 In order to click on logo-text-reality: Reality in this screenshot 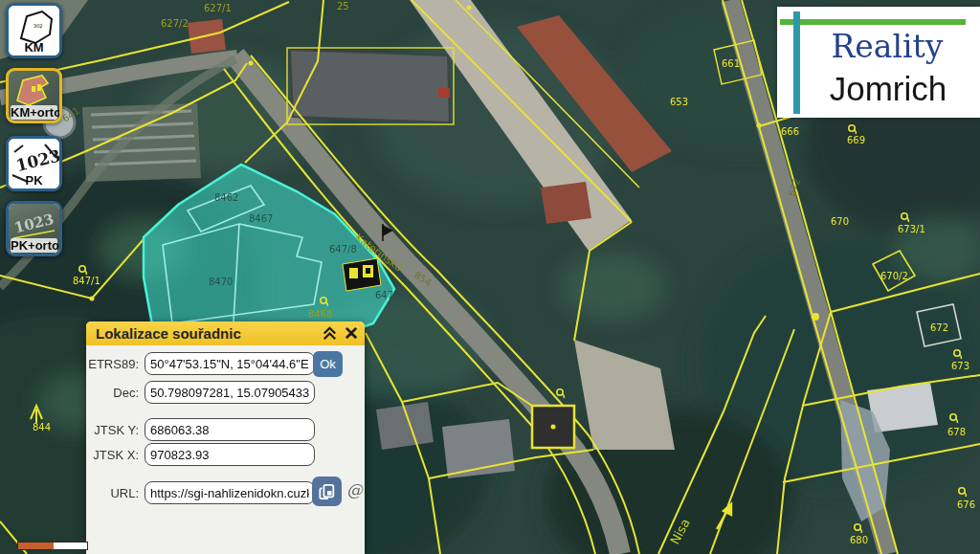, I will do `click(887, 46)`.